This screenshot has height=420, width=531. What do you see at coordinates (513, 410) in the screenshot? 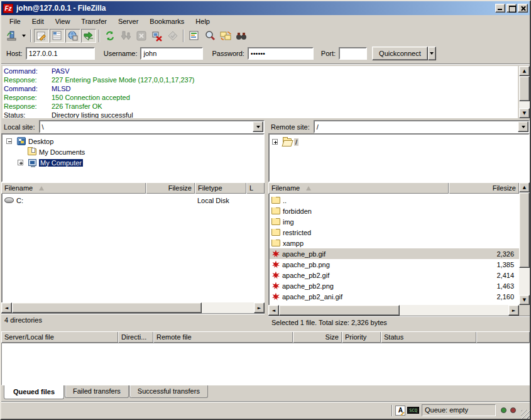
I see `send-activity-led` at bounding box center [513, 410].